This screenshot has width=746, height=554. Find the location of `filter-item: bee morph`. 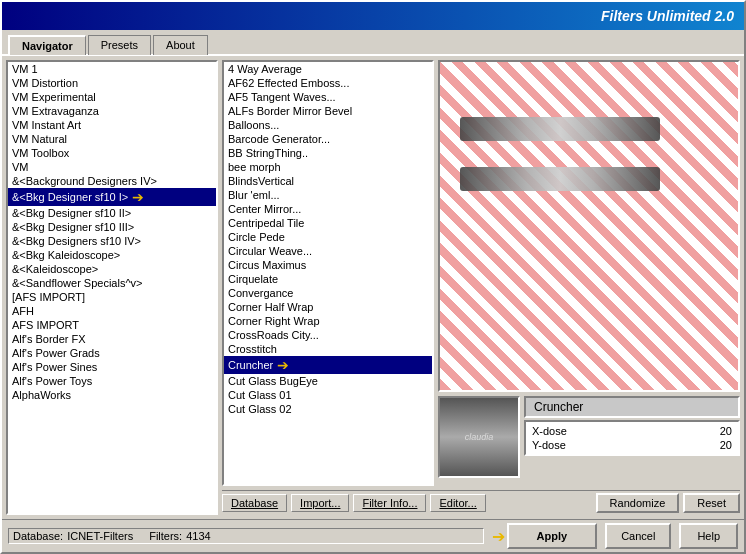

filter-item: bee morph is located at coordinates (328, 167).